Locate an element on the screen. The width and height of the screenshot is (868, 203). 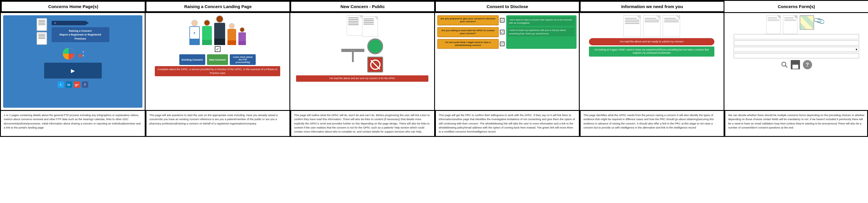
header-col1-label: Concerns Home Page(s) is located at coordinates (73, 7).